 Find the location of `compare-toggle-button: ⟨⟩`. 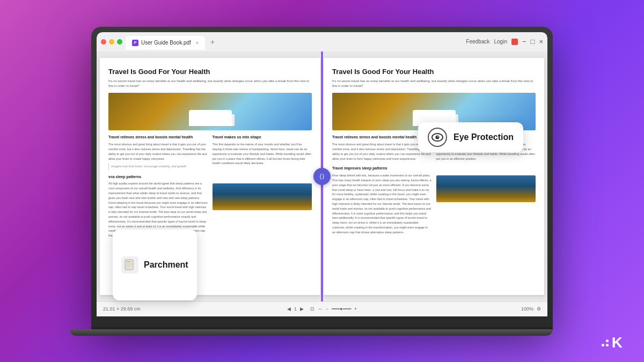

compare-toggle-button: ⟨⟩ is located at coordinates (322, 176).